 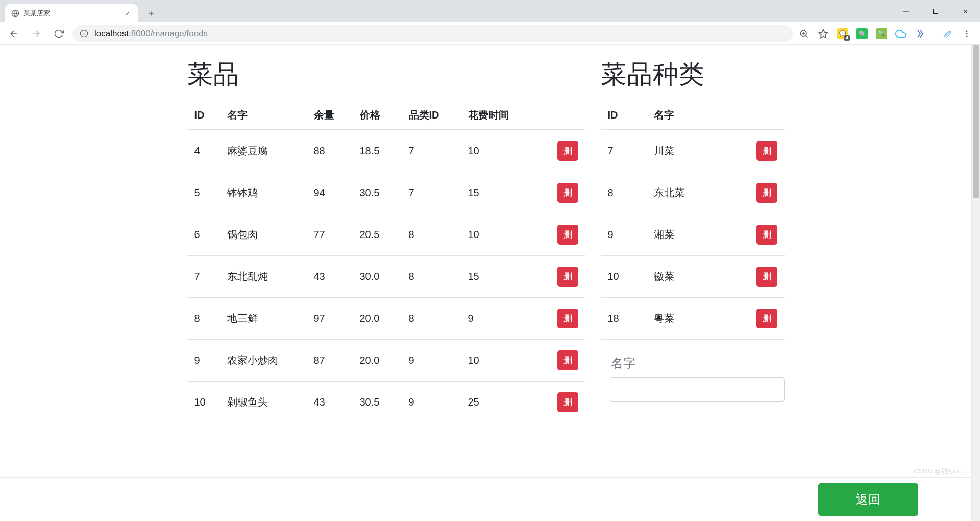 What do you see at coordinates (71, 13) in the screenshot?
I see `browser-tab: 某某店家` at bounding box center [71, 13].